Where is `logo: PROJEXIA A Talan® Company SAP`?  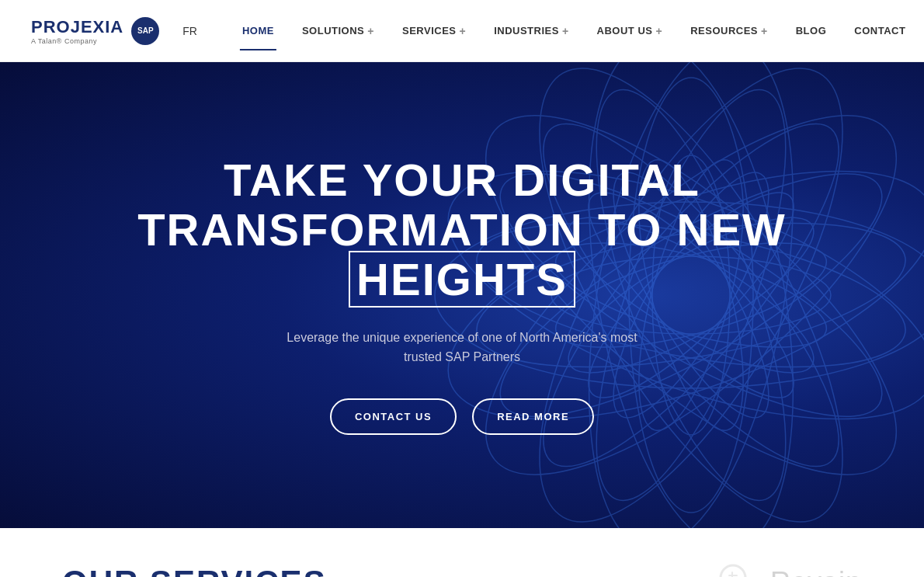 logo: PROJEXIA A Talan® Company SAP is located at coordinates (95, 31).